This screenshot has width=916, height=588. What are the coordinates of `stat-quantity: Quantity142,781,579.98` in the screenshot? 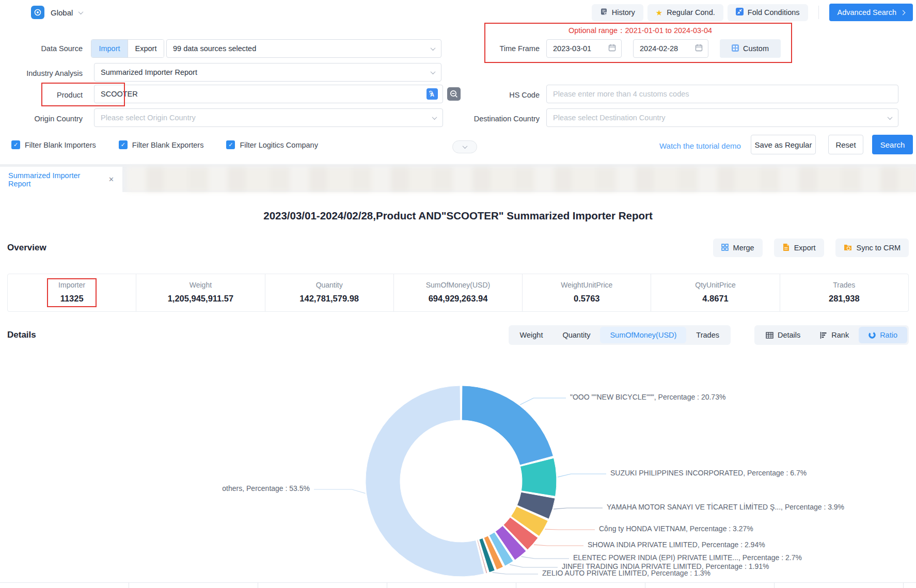 It's located at (329, 293).